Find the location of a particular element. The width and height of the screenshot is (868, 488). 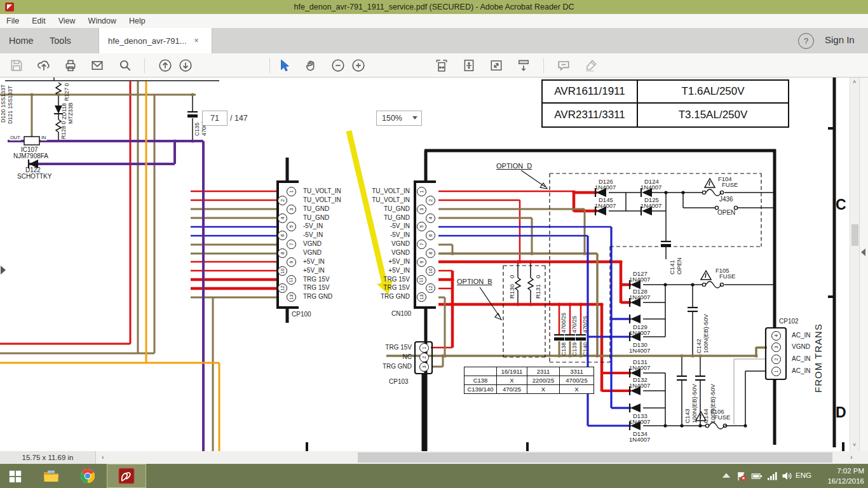

pin-label: TRG 15V is located at coordinates (372, 288).